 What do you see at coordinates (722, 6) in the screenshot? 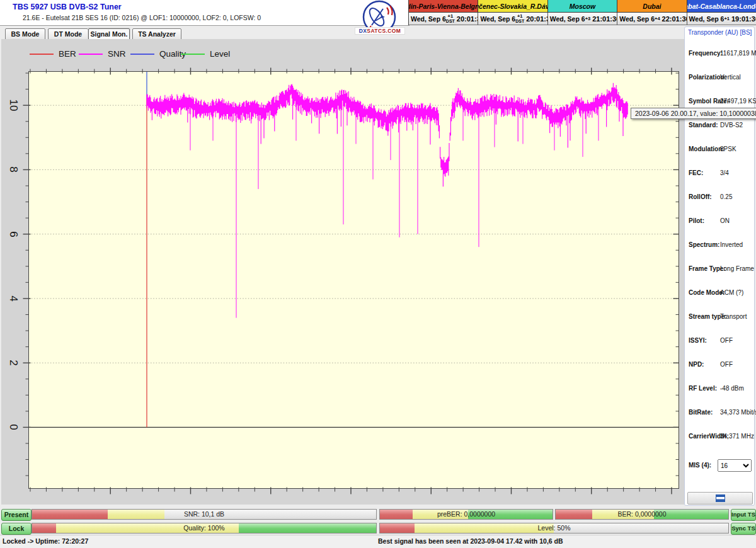
I see `clock-city: Rabat-Casablanca-London` at bounding box center [722, 6].